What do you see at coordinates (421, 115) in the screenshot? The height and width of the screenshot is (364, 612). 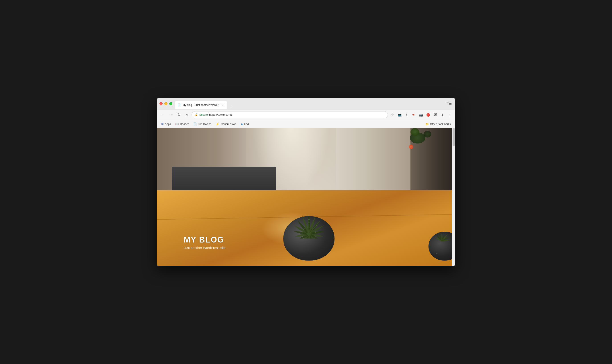 I see `screenshot-button: 📷` at bounding box center [421, 115].